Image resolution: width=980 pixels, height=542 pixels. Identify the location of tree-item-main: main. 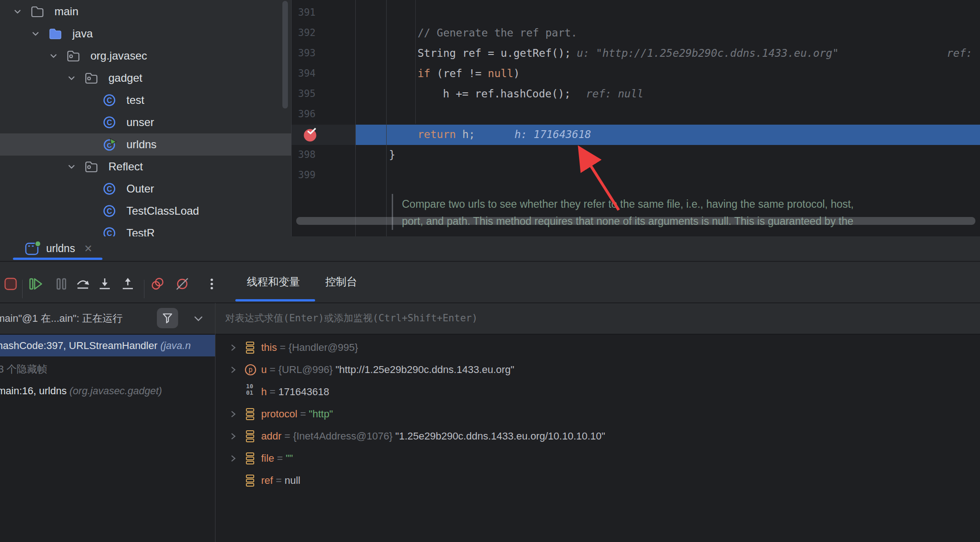
(146, 12).